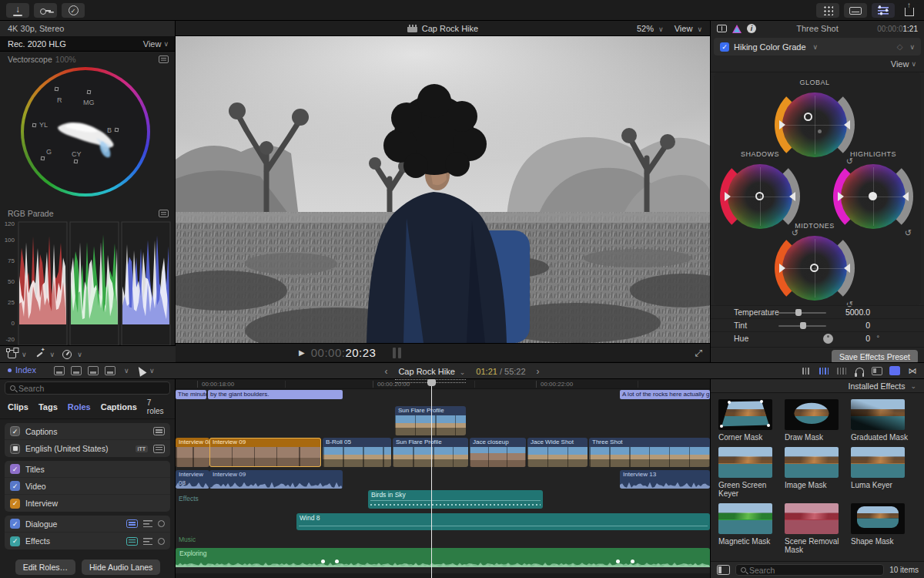 Image resolution: width=924 pixels, height=578 pixels. I want to click on role-row-video: ✓ Video, so click(88, 486).